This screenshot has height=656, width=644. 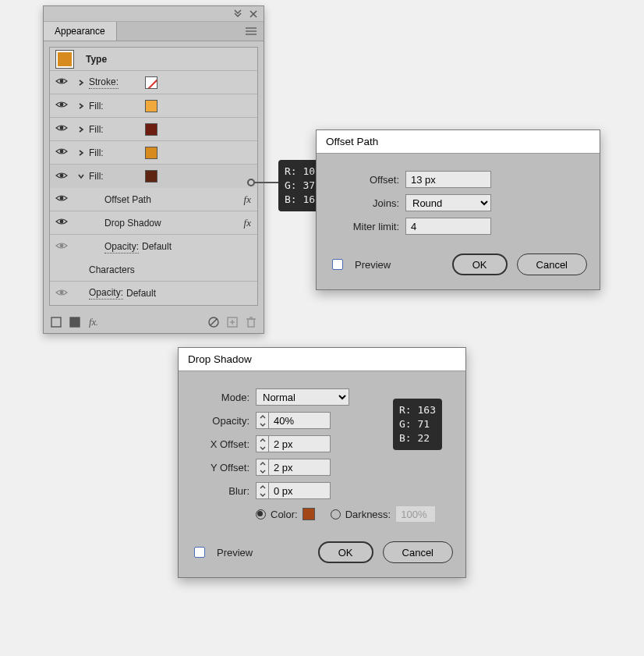 What do you see at coordinates (253, 14) in the screenshot?
I see `close-icon` at bounding box center [253, 14].